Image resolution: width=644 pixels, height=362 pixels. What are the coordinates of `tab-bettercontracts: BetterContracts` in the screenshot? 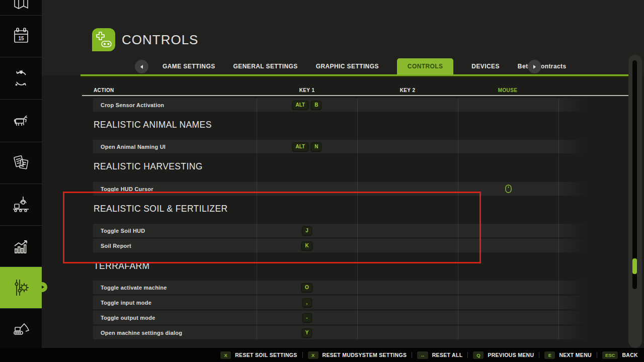 It's located at (542, 66).